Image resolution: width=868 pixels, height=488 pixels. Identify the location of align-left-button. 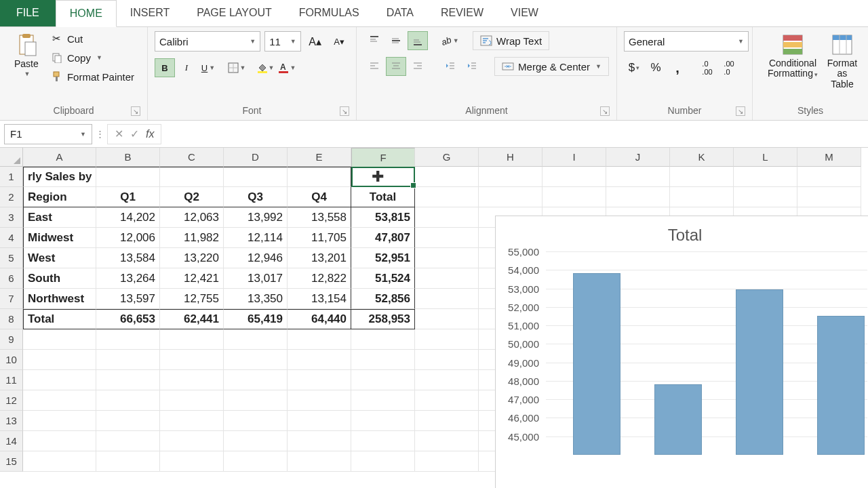
(374, 66).